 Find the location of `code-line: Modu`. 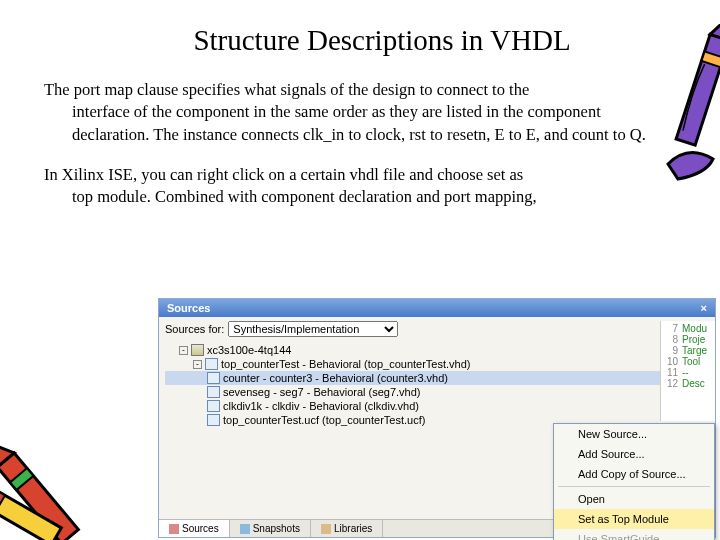

code-line: Modu is located at coordinates (694, 328).